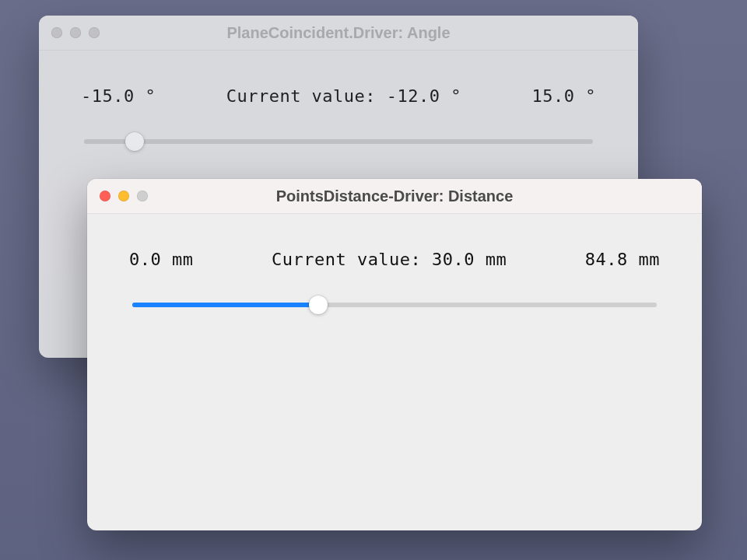 The width and height of the screenshot is (747, 560). What do you see at coordinates (564, 96) in the screenshot?
I see `max-value-label: 15.0 °` at bounding box center [564, 96].